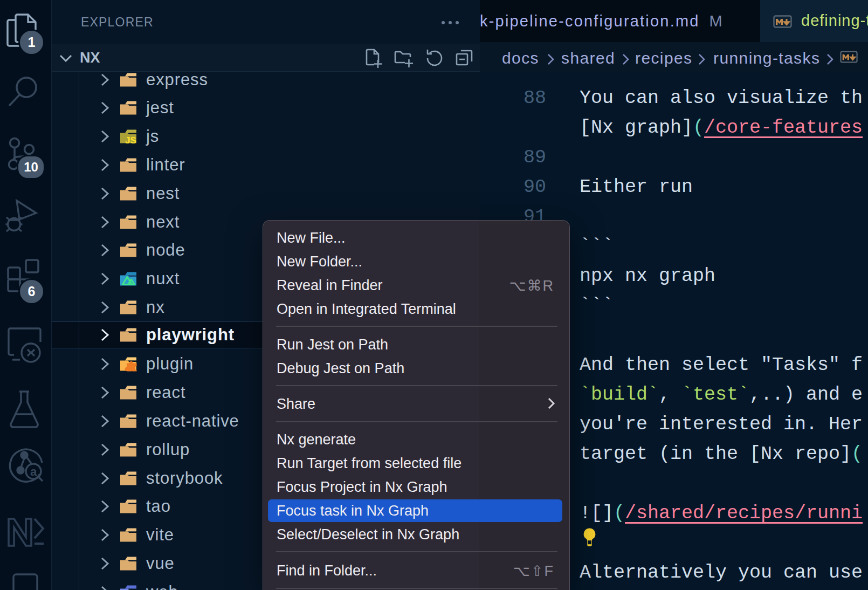  I want to click on svg-text: a, so click(33, 471).